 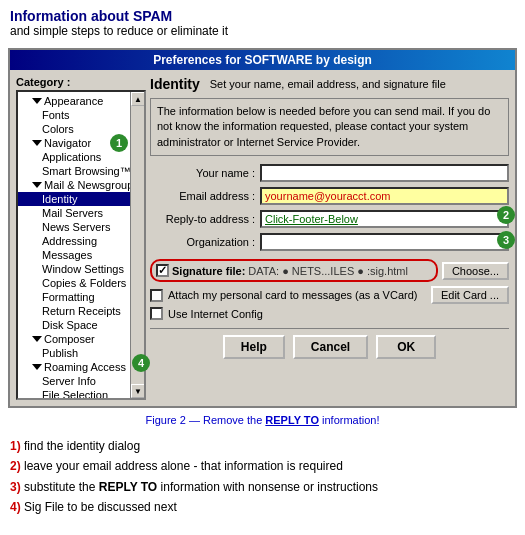 What do you see at coordinates (16, 487) in the screenshot?
I see `list-num-3: 3)` at bounding box center [16, 487].